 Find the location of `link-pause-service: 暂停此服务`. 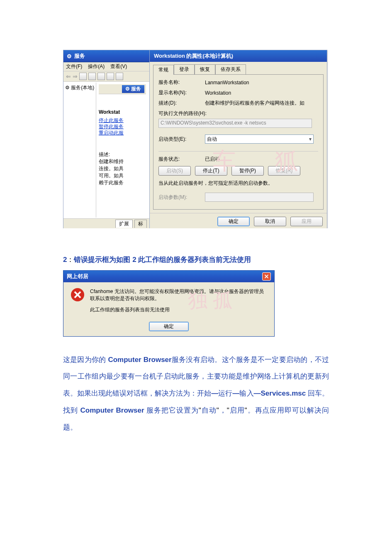

link-pause-service: 暂停此服务 is located at coordinates (122, 127).